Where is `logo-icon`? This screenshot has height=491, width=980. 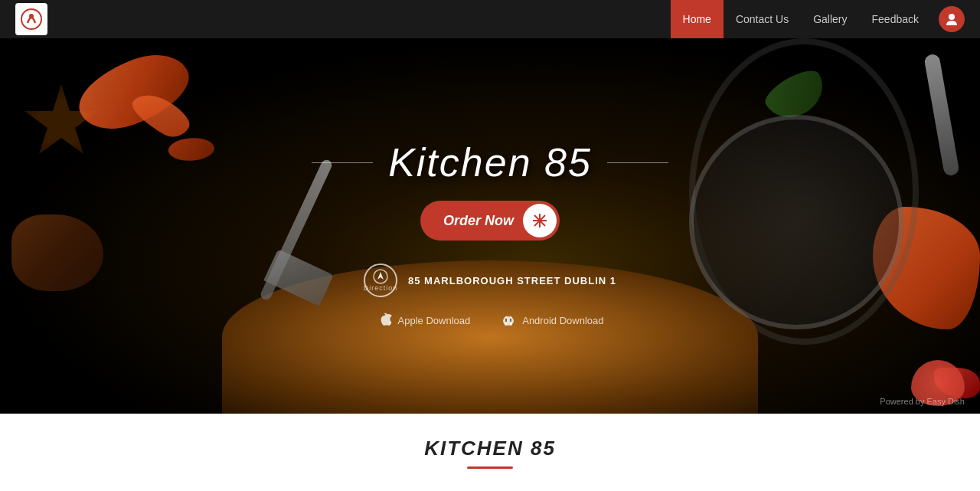
logo-icon is located at coordinates (31, 19).